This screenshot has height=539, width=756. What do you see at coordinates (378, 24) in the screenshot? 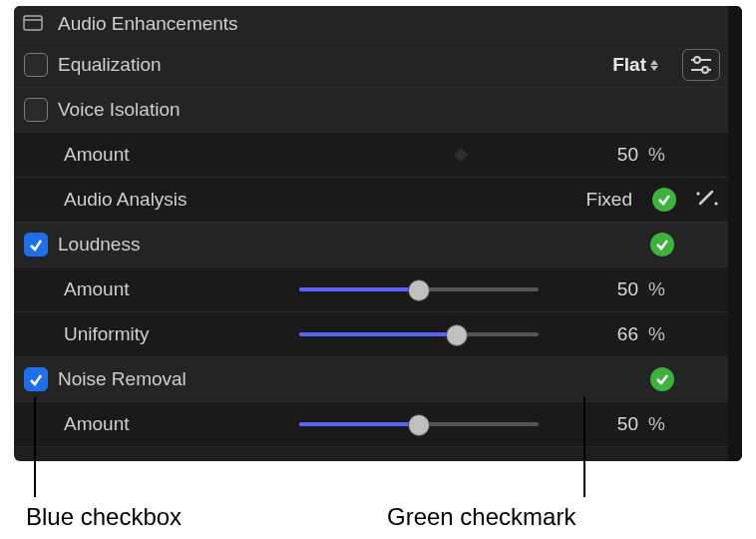
I see `section-header: Audio Enhancements` at bounding box center [378, 24].